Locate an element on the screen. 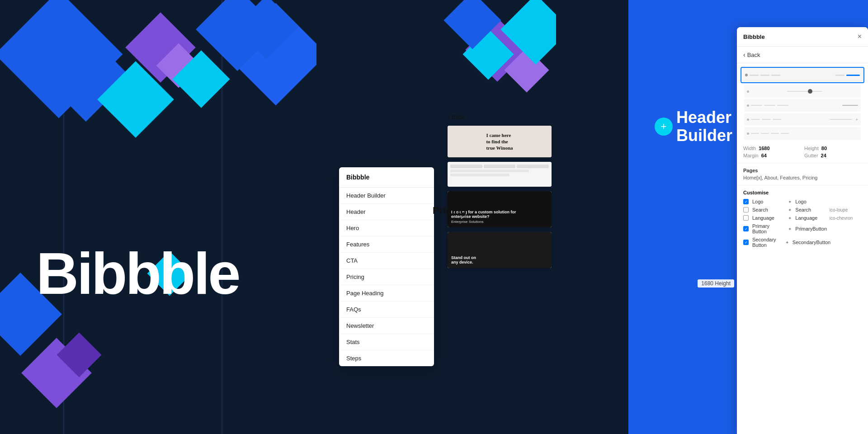  mini-line-5c is located at coordinates (775, 133).